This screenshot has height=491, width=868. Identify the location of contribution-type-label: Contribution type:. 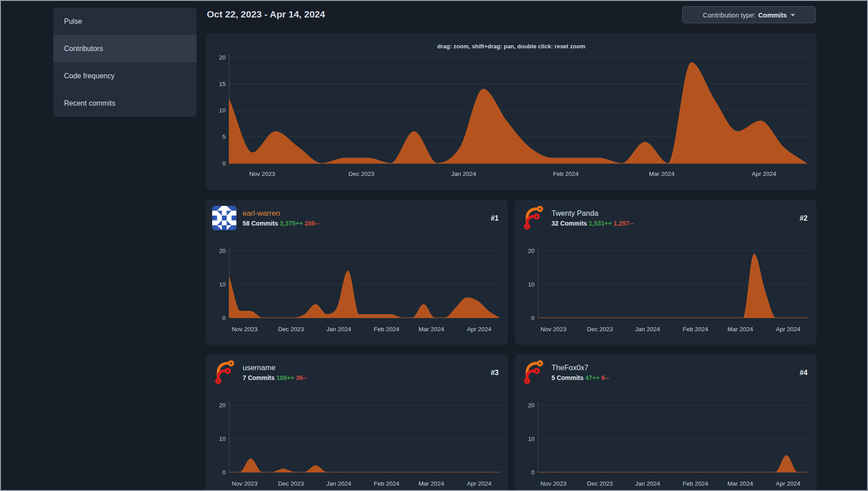
(729, 15).